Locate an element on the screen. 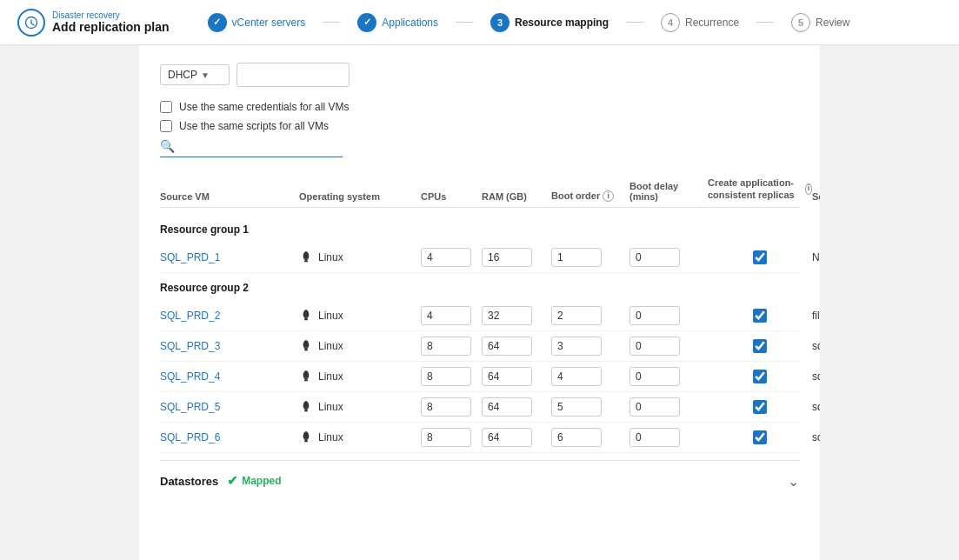 The width and height of the screenshot is (959, 560). logo-group: Disaster recovery Add replication plan is located at coordinates (94, 23).